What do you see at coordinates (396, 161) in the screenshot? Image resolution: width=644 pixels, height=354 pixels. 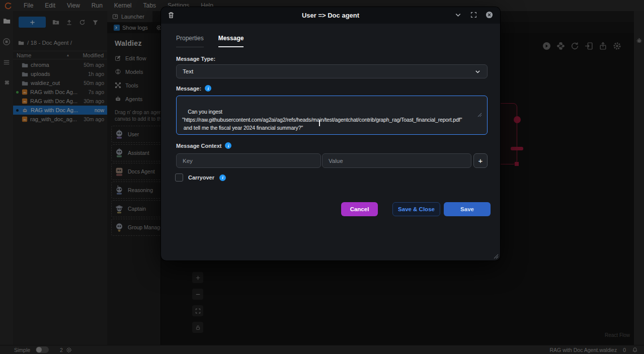 I see `context-value-input` at bounding box center [396, 161].